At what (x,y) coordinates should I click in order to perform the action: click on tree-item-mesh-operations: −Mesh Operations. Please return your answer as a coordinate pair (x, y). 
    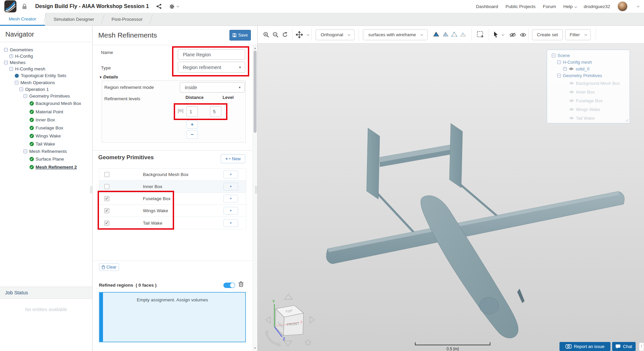
    Looking at the image, I should click on (46, 82).